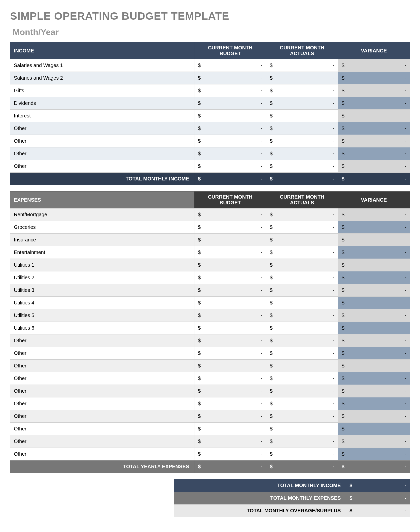 The image size is (420, 532). I want to click on row-label: Utilities 2, so click(102, 278).